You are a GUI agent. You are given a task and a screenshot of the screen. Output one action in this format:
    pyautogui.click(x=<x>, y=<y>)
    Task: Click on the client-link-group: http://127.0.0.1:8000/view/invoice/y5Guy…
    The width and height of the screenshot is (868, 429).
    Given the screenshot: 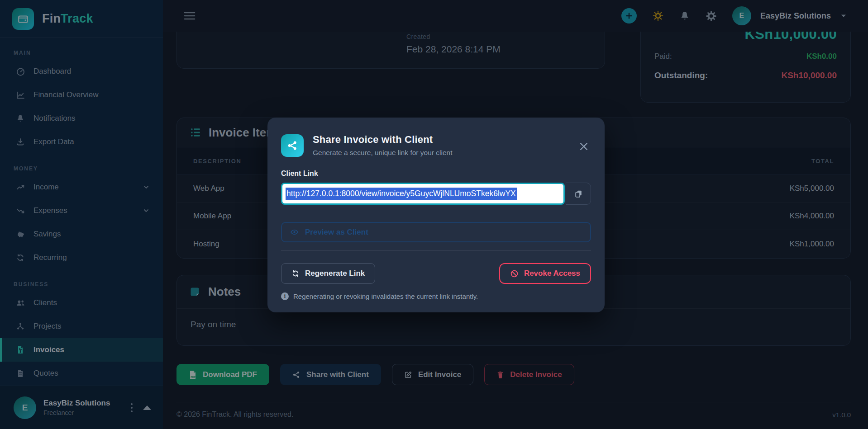 What is the action you would take?
    pyautogui.click(x=436, y=193)
    